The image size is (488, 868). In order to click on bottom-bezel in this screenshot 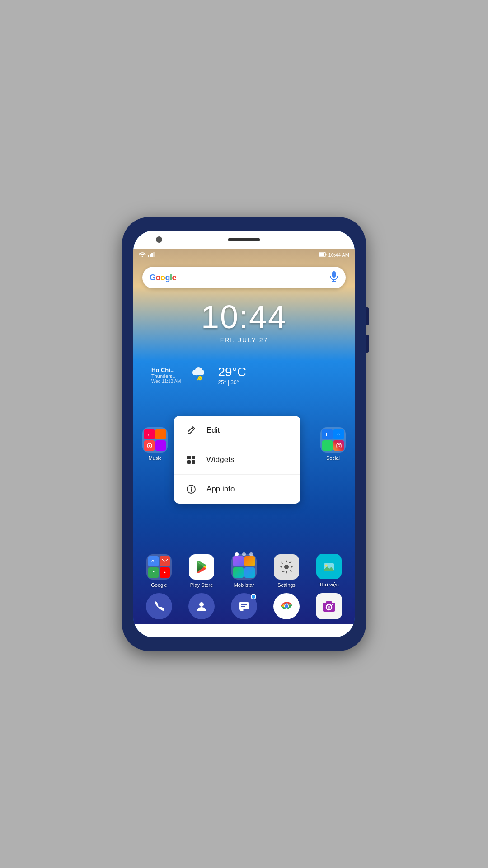, I will do `click(244, 631)`.